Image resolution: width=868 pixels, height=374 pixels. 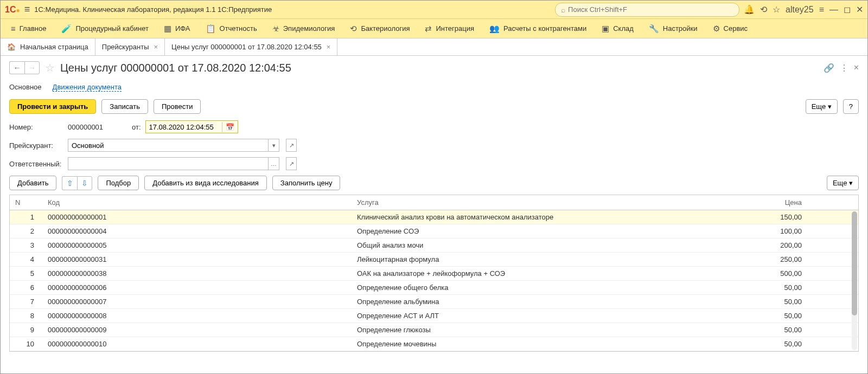 What do you see at coordinates (17, 68) in the screenshot?
I see `nav-back-button: ←` at bounding box center [17, 68].